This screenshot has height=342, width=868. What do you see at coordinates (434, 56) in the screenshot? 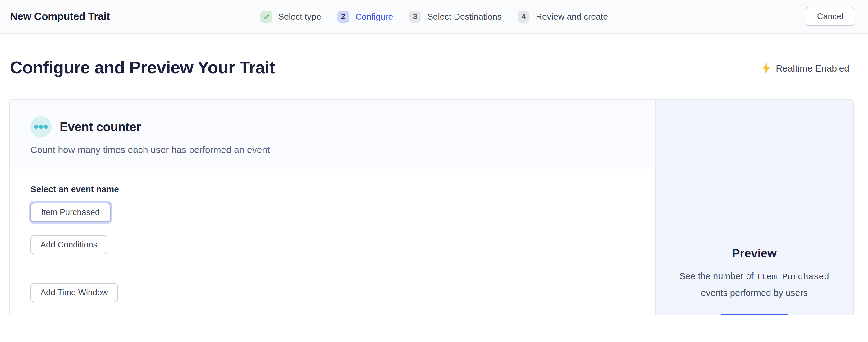
I see `page-head: Configure and Preview Your Trait Realtim…` at bounding box center [434, 56].